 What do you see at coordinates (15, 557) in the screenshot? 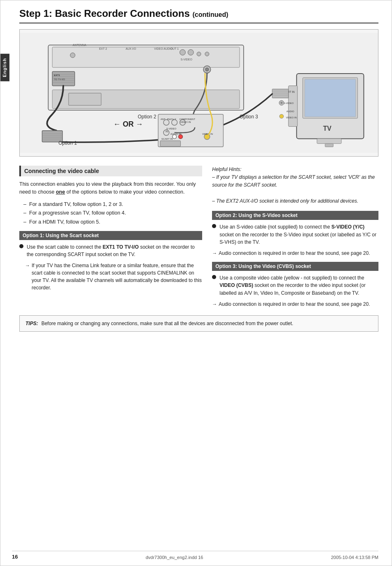
I see `page-number: 16` at bounding box center [15, 557].